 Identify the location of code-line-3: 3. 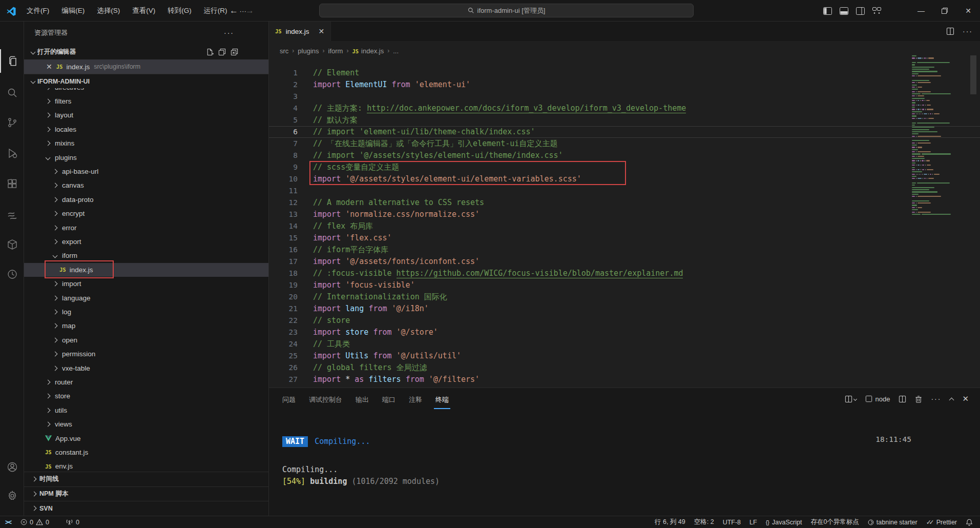
(624, 96).